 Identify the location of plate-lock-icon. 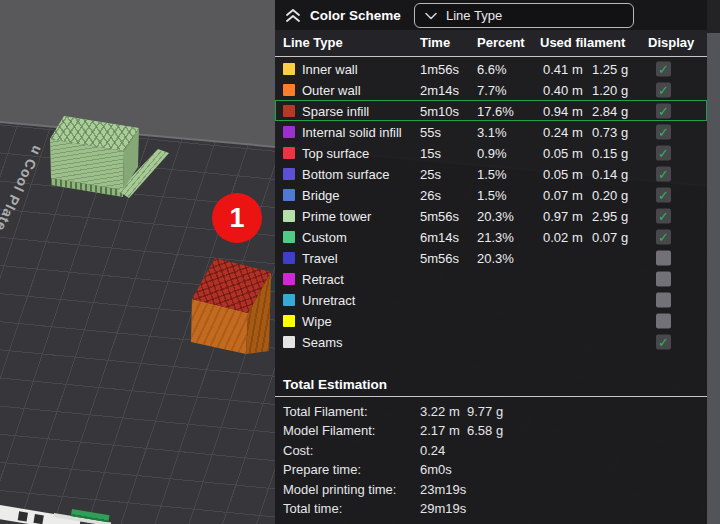
(39, 518).